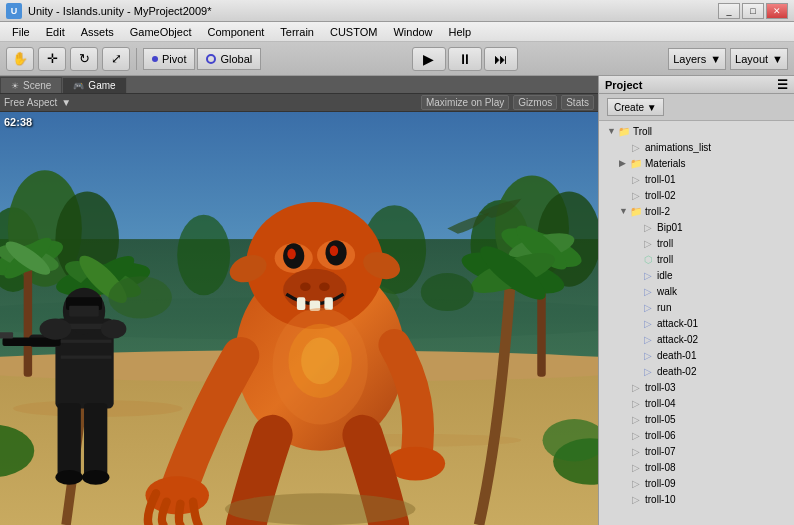  What do you see at coordinates (696, 275) in the screenshot?
I see `tree-item-idle: ▷ idle` at bounding box center [696, 275].